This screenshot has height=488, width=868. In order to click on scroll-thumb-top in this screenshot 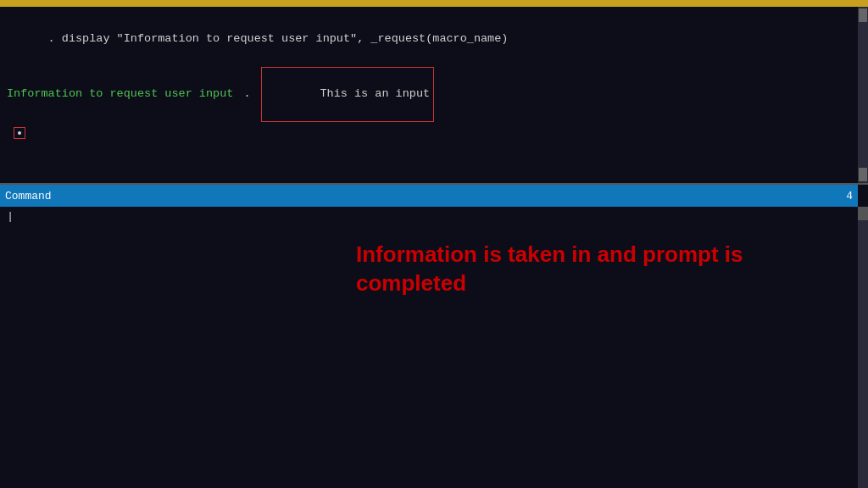, I will do `click(863, 15)`.